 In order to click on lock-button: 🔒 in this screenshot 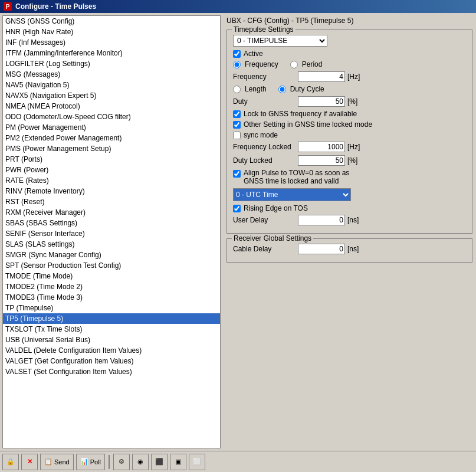, I will do `click(11, 462)`.